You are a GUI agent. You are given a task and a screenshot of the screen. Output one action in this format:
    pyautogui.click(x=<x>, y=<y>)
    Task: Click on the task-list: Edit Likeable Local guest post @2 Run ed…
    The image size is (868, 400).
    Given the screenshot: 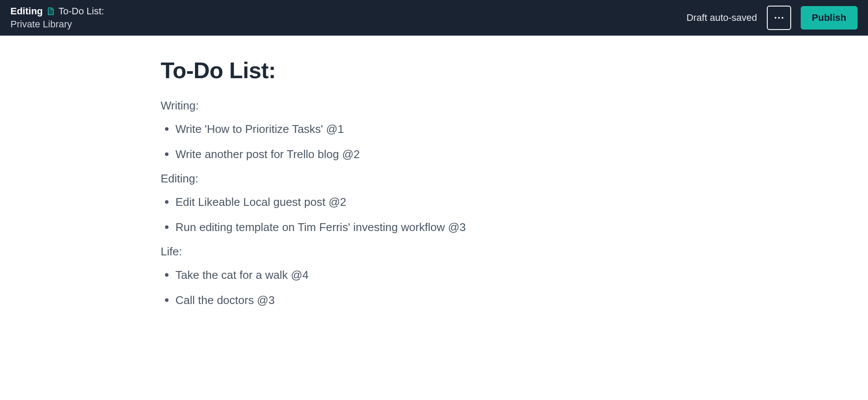 What is the action you would take?
    pyautogui.click(x=356, y=215)
    